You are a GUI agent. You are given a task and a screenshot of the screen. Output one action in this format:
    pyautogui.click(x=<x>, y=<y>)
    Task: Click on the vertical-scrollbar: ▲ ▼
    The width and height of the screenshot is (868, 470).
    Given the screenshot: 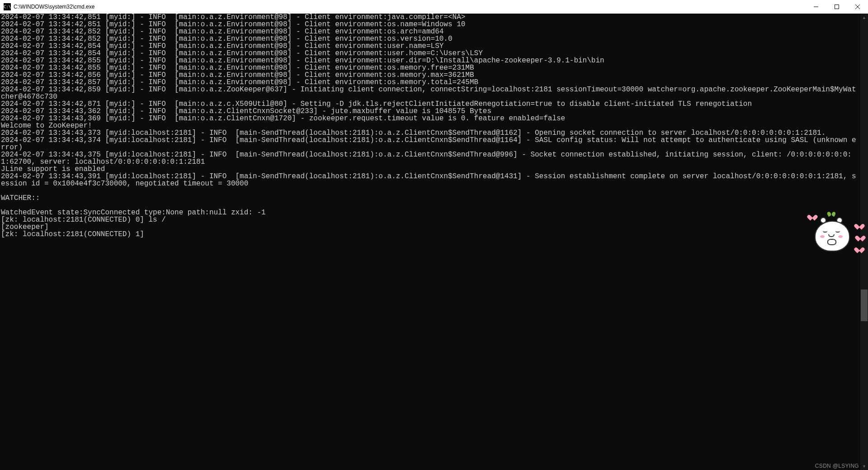 What is the action you would take?
    pyautogui.click(x=864, y=242)
    